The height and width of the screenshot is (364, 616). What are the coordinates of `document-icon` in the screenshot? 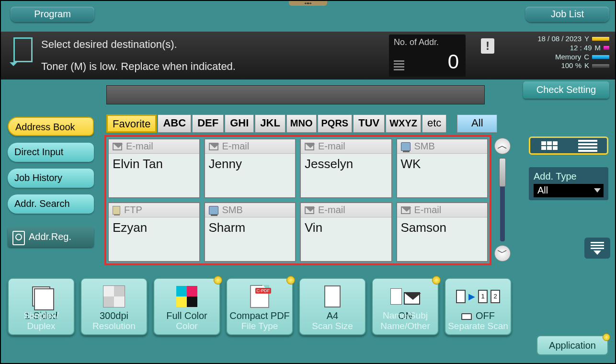 It's located at (21, 52).